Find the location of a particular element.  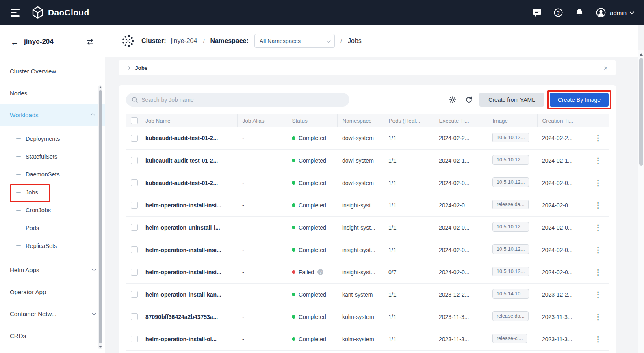

sidebar-item-cluster-overview: Cluster Overview is located at coordinates (52, 71).